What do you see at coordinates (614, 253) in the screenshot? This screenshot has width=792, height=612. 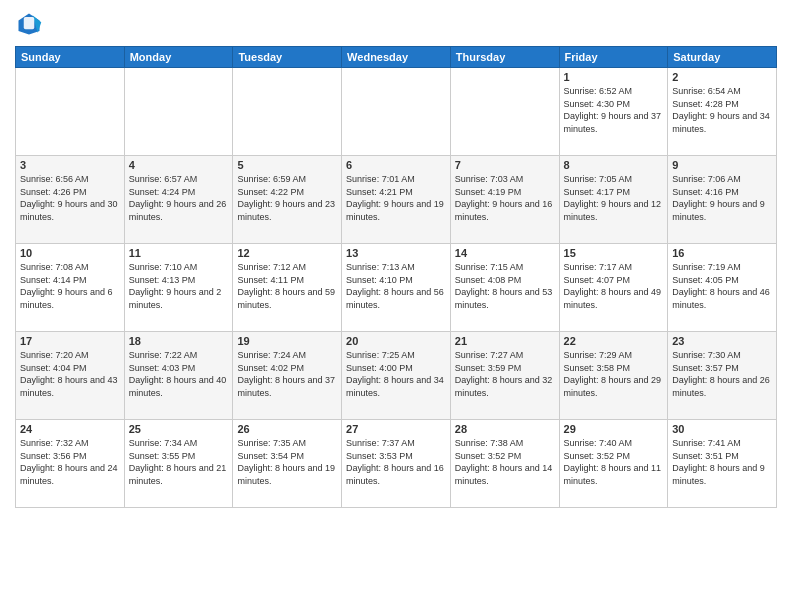 I see `day-number: 15` at bounding box center [614, 253].